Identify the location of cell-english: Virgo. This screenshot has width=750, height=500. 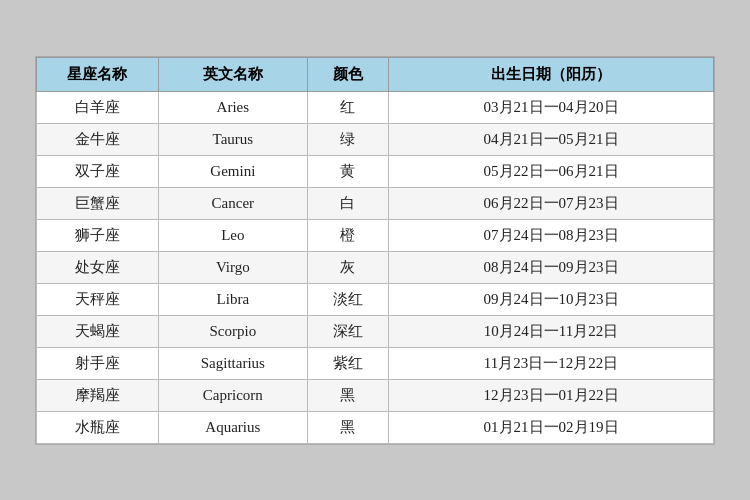
(232, 267).